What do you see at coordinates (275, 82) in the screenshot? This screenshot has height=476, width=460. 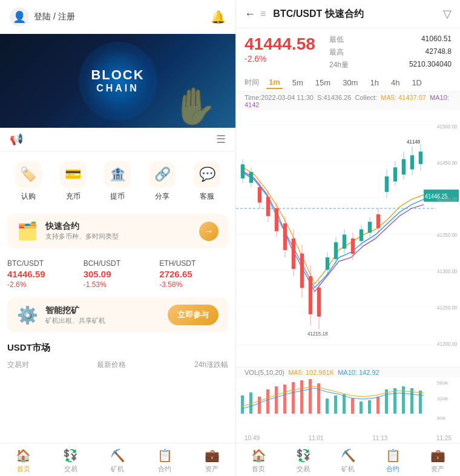 I see `tab-1m: 1m` at bounding box center [275, 82].